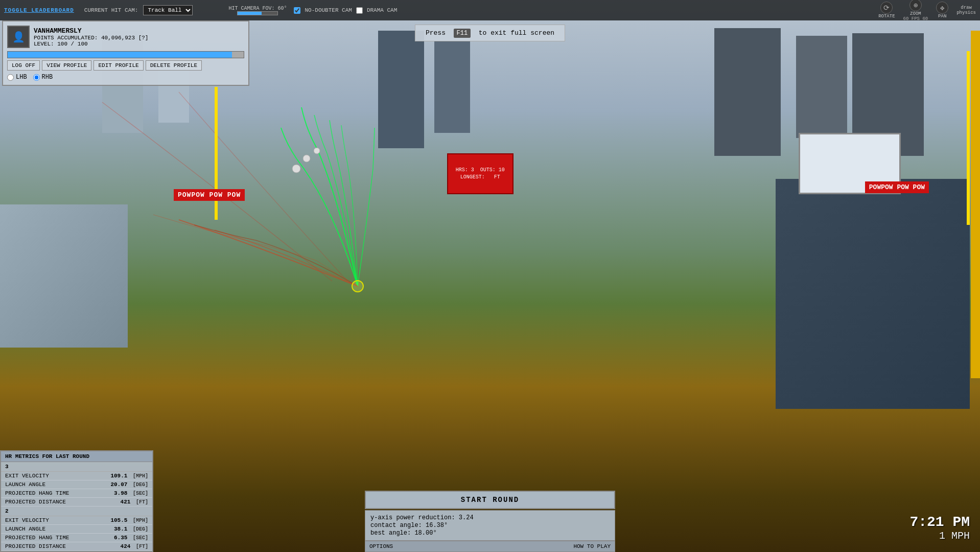 This screenshot has height=552, width=980. Describe the element at coordinates (258, 13) in the screenshot. I see `fov-bar` at that location.